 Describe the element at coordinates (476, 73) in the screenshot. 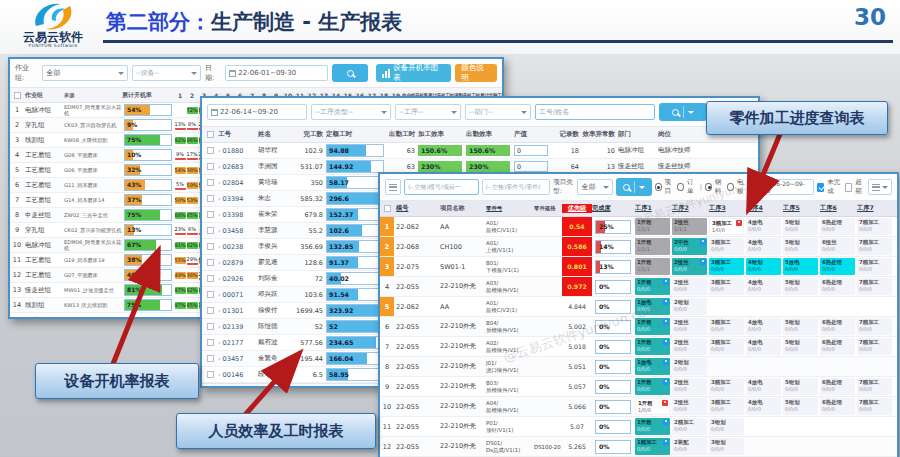

I see `color-legend-button: 颜色说明` at that location.